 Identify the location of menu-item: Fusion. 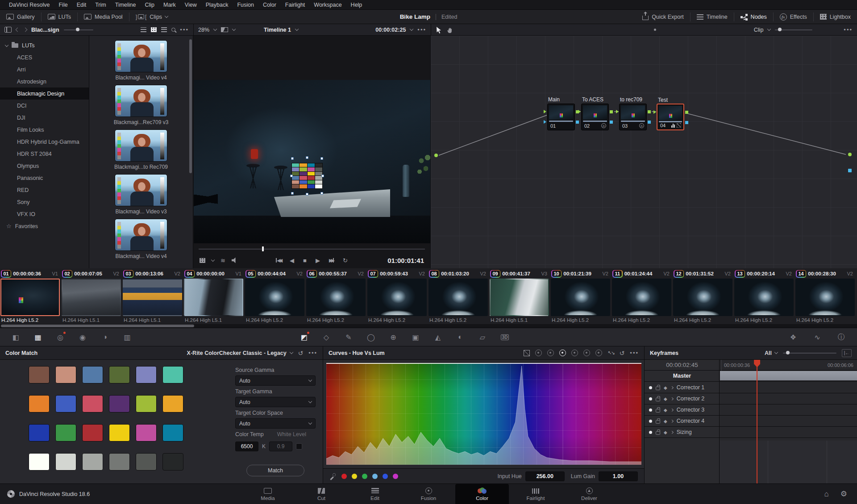
(245, 5).